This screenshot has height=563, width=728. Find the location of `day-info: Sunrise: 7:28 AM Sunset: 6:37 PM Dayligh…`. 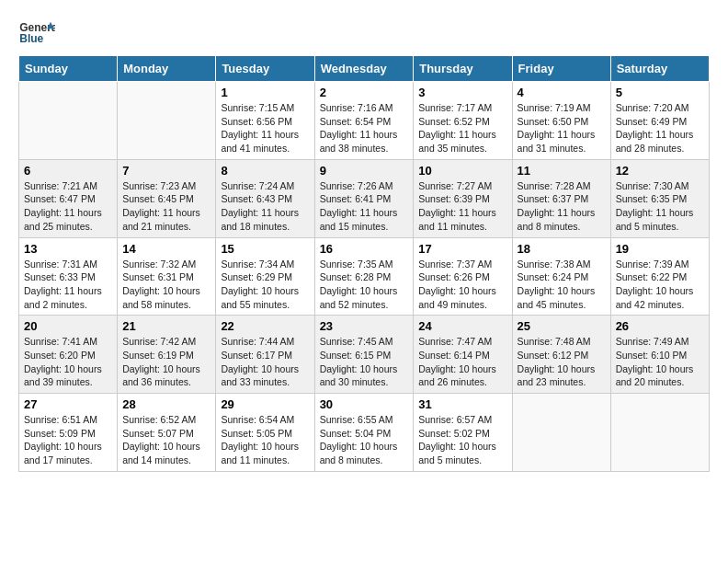

day-info: Sunrise: 7:28 AM Sunset: 6:37 PM Dayligh… is located at coordinates (562, 206).